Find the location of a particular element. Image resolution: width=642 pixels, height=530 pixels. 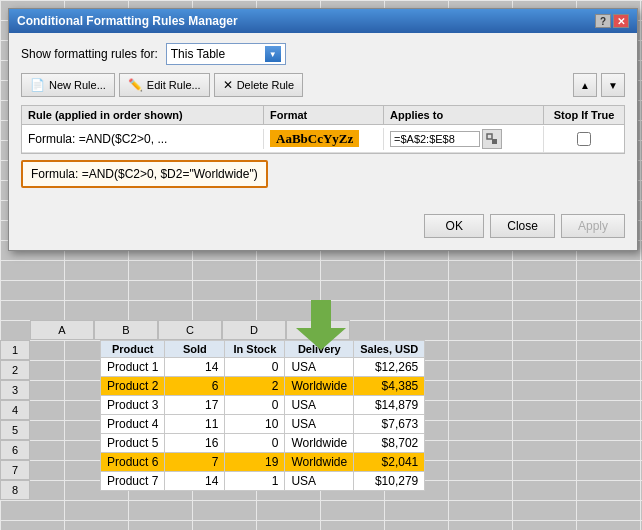

show-rules-dropdown: This Table ▼ is located at coordinates (226, 54).